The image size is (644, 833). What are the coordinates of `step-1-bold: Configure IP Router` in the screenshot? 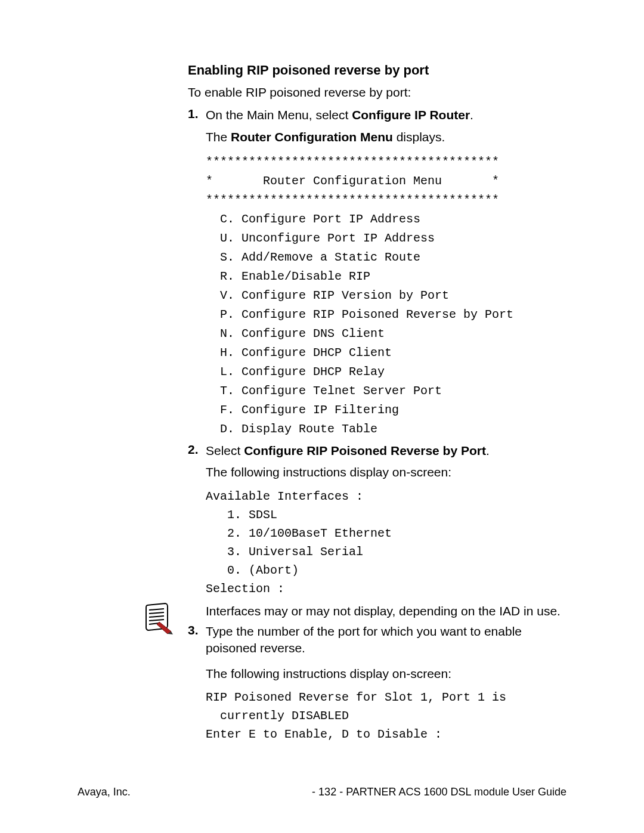 It's located at (411, 114).